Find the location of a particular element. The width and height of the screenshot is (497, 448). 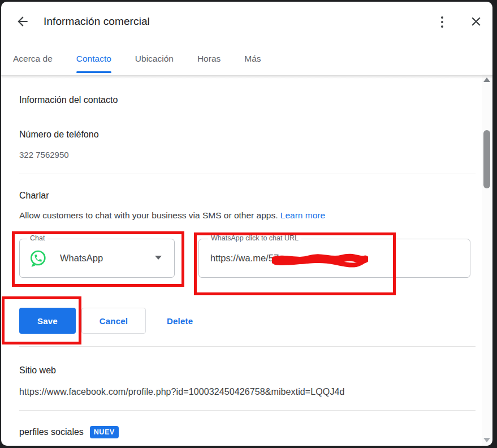

chevron-down-icon is located at coordinates (158, 258).